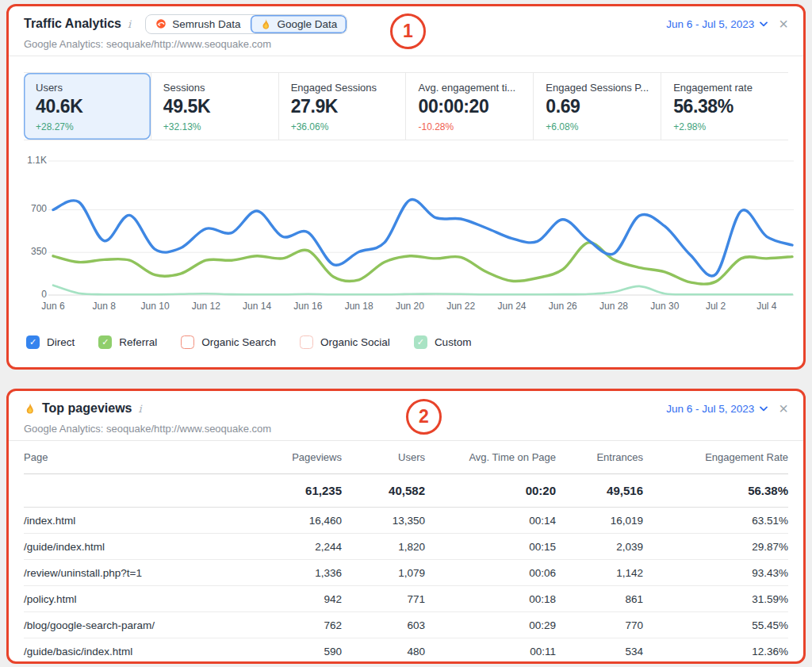 Image resolution: width=812 pixels, height=667 pixels. Describe the element at coordinates (423, 238) in the screenshot. I see `series-line-direct` at that location.